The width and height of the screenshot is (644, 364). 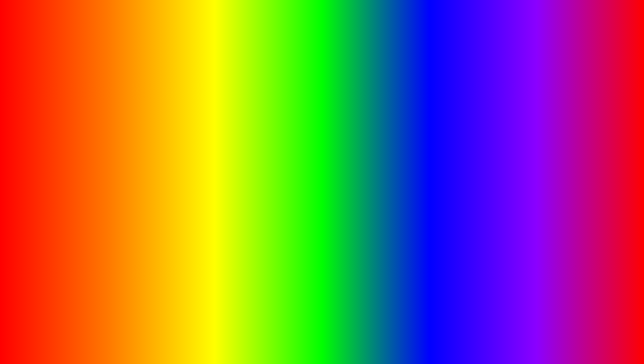 What do you see at coordinates (196, 36) in the screenshot?
I see `title-blox: BLOX` at bounding box center [196, 36].